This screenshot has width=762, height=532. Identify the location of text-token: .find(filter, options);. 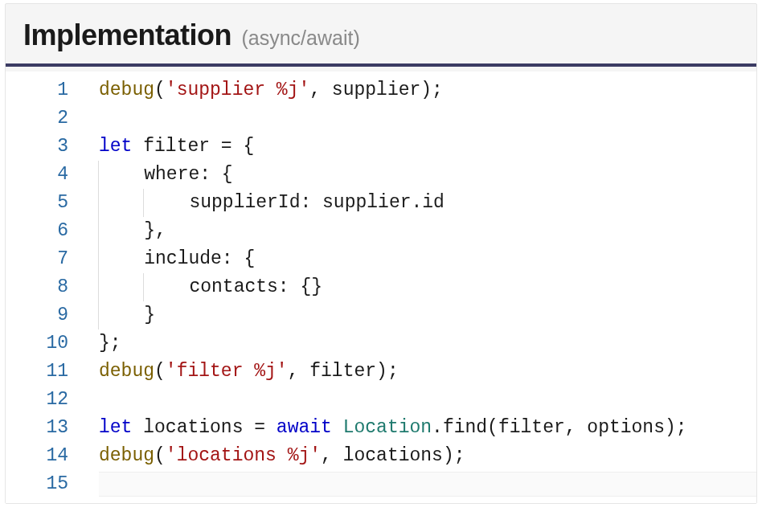
(559, 428).